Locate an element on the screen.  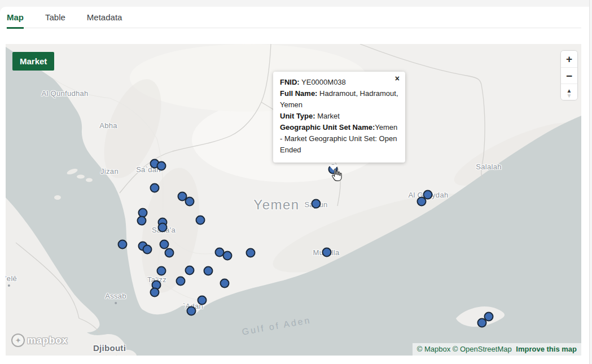
popup-field: Geographic Unit Set Name:Yemen - Market … is located at coordinates (339, 139).